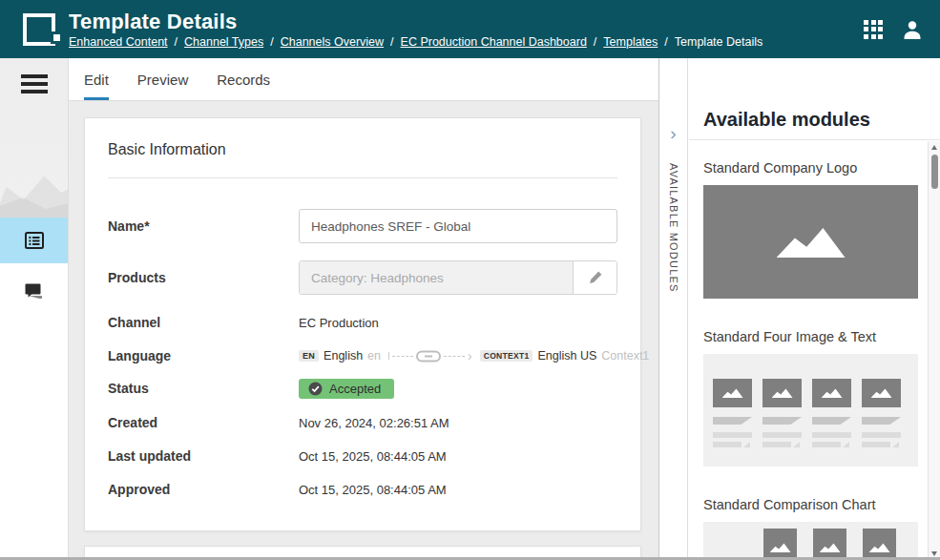 Image resolution: width=940 pixels, height=560 pixels. I want to click on breadcrumb-templates: Templates, so click(630, 42).